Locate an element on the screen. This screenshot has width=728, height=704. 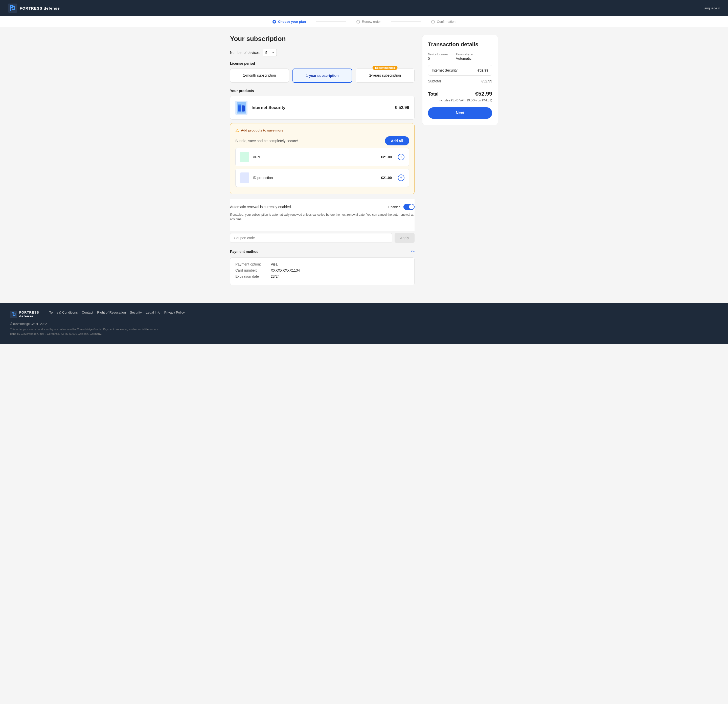
license-period-label: License period is located at coordinates (322, 63).